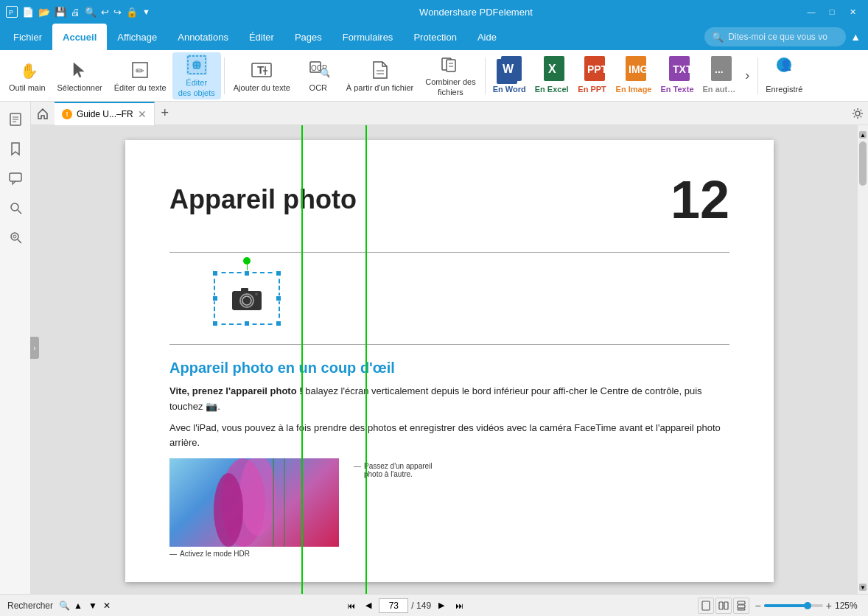 Image resolution: width=868 pixels, height=616 pixels. I want to click on undo-icon: ↩, so click(105, 12).